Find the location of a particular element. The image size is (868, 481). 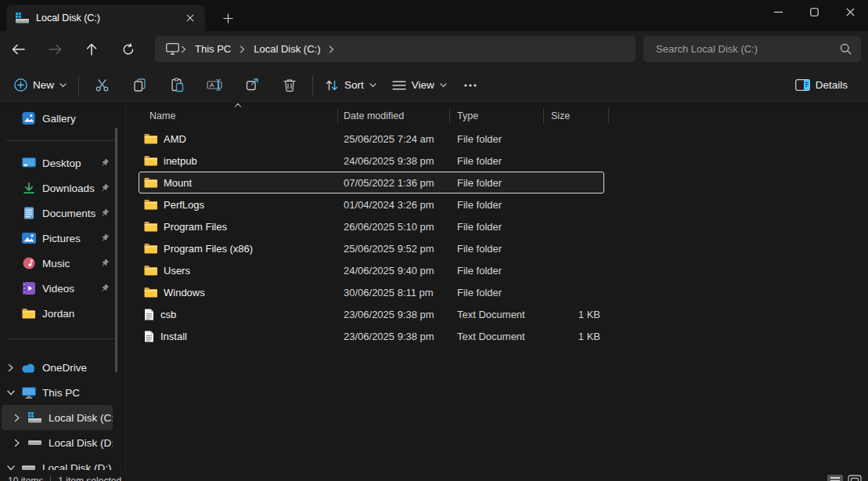

details-pane-button: Details is located at coordinates (822, 85).